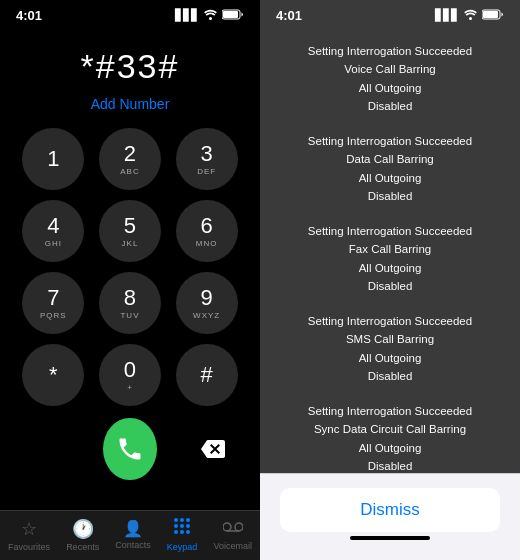 The image size is (520, 560). Describe the element at coordinates (232, 546) in the screenshot. I see `tab-voicemail-label: Voicemail` at that location.